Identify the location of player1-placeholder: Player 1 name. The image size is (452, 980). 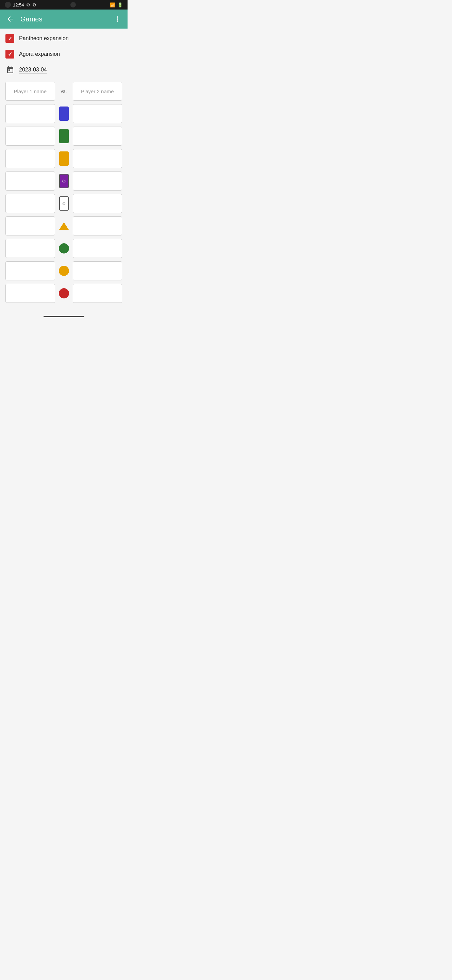
(30, 91).